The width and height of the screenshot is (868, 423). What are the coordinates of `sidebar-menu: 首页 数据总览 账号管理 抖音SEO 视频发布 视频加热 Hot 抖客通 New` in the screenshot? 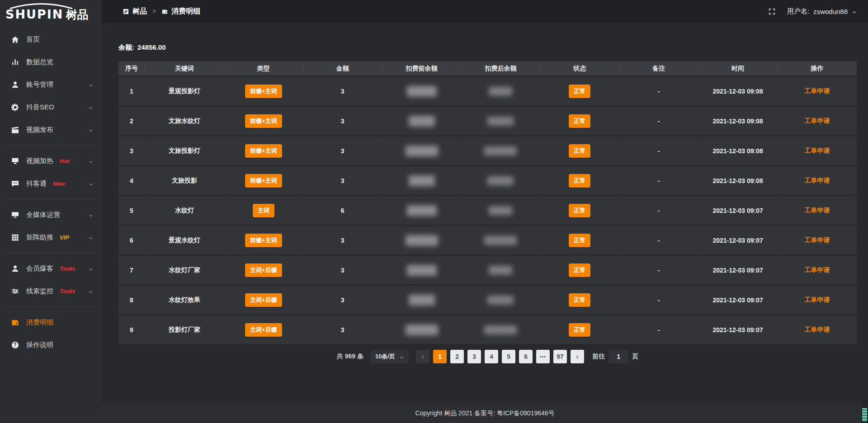 It's located at (51, 189).